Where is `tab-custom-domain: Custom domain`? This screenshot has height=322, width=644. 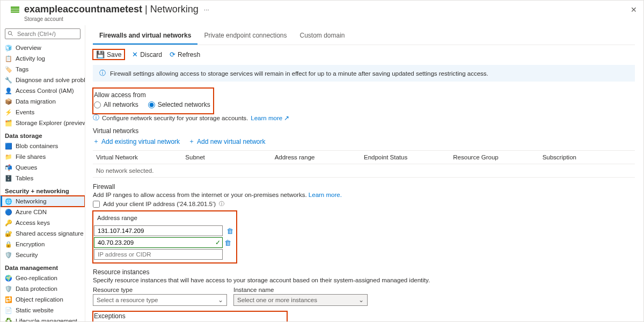
tab-custom-domain: Custom domain is located at coordinates (323, 36).